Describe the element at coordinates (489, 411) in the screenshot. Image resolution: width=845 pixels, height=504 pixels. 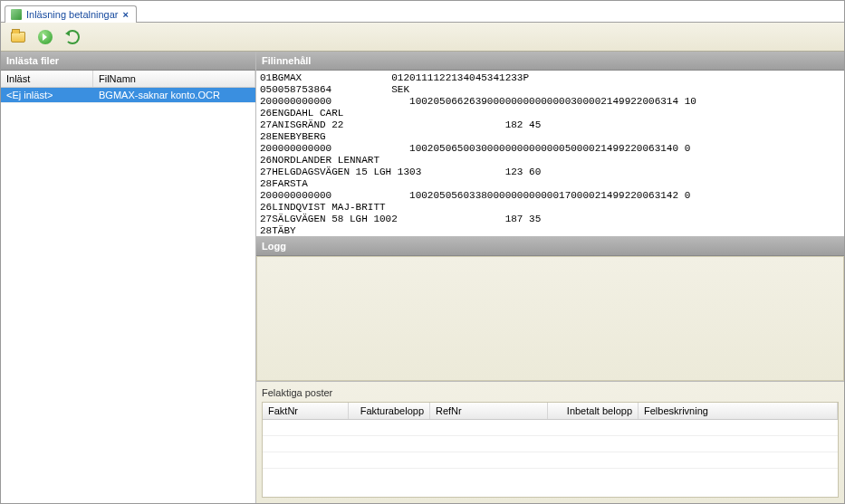
I see `col-refnr: RefNr` at that location.